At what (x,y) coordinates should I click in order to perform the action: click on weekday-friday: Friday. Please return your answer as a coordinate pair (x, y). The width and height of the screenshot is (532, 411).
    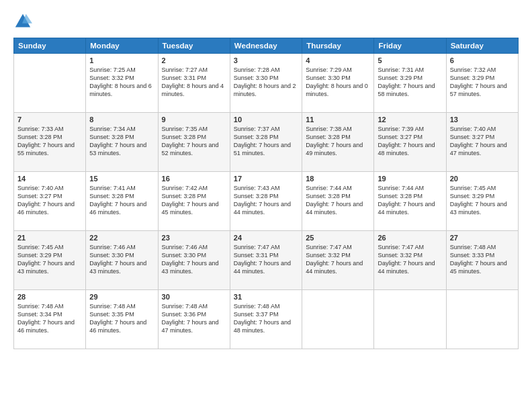
    Looking at the image, I should click on (410, 46).